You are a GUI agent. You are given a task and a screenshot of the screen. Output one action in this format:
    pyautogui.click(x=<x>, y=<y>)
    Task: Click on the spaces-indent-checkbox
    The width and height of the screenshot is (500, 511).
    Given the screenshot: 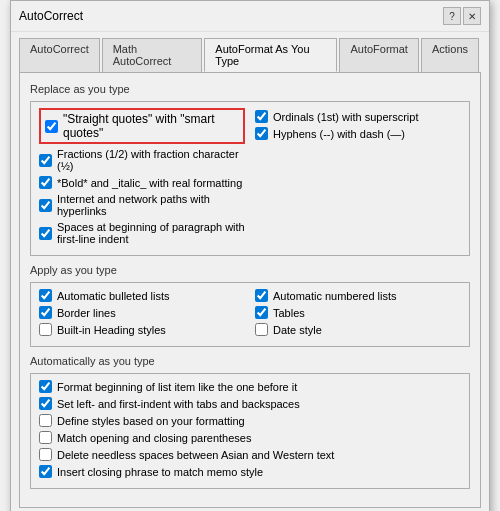 What is the action you would take?
    pyautogui.click(x=46, y=234)
    